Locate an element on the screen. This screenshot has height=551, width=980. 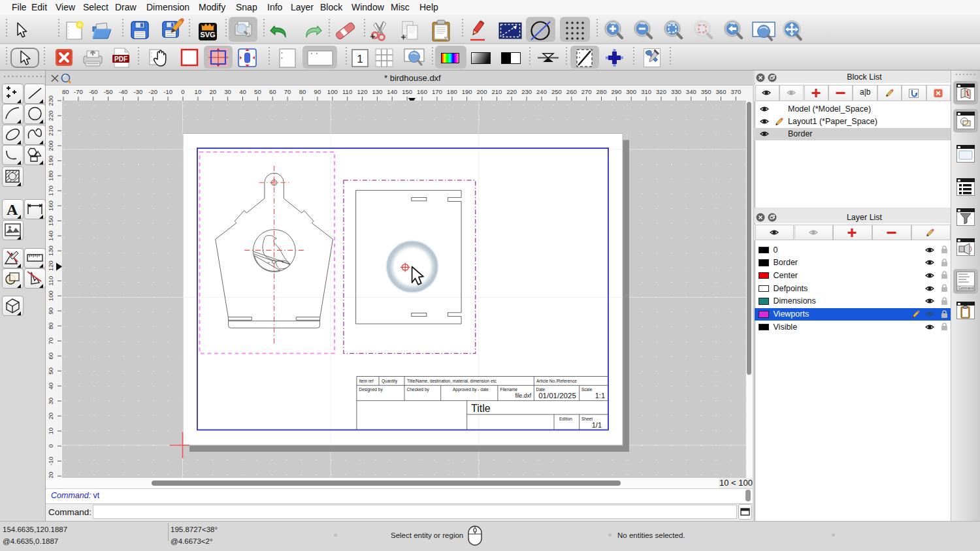
svg-text: Date is located at coordinates (541, 389).